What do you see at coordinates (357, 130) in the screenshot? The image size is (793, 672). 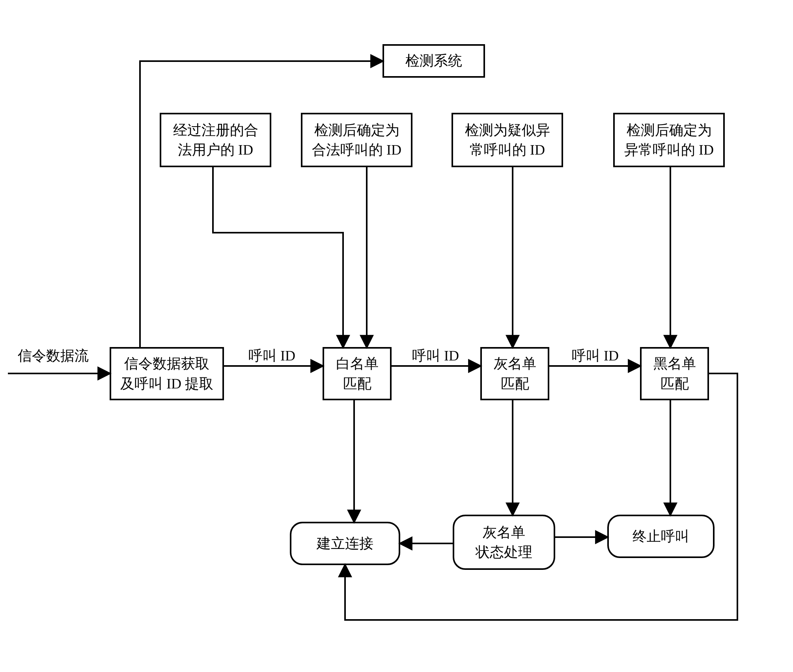 I see `text-confirmed-legal-call-id-l1: 检测后确定为` at bounding box center [357, 130].